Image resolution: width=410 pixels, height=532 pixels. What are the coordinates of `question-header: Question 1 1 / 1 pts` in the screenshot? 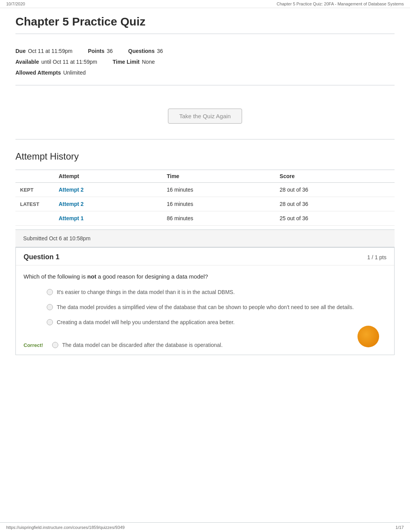 It's located at (205, 257).